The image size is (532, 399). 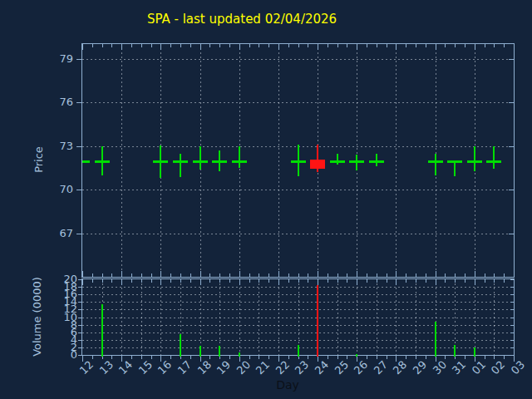 What do you see at coordinates (106, 367) in the screenshot?
I see `x-tick-label: 13` at bounding box center [106, 367].